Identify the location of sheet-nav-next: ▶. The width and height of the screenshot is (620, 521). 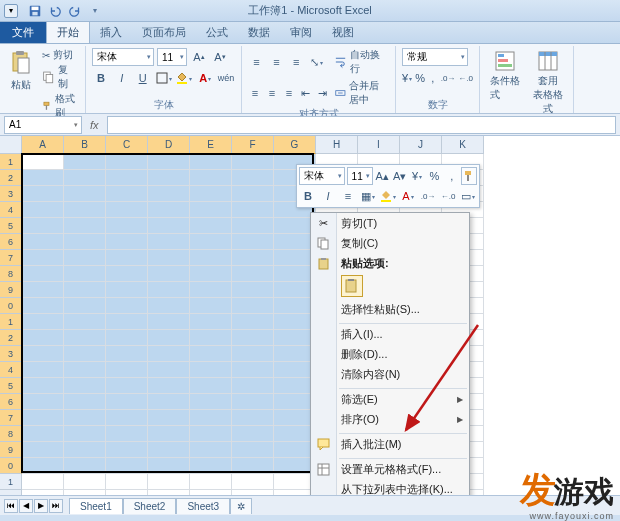
(41, 506).